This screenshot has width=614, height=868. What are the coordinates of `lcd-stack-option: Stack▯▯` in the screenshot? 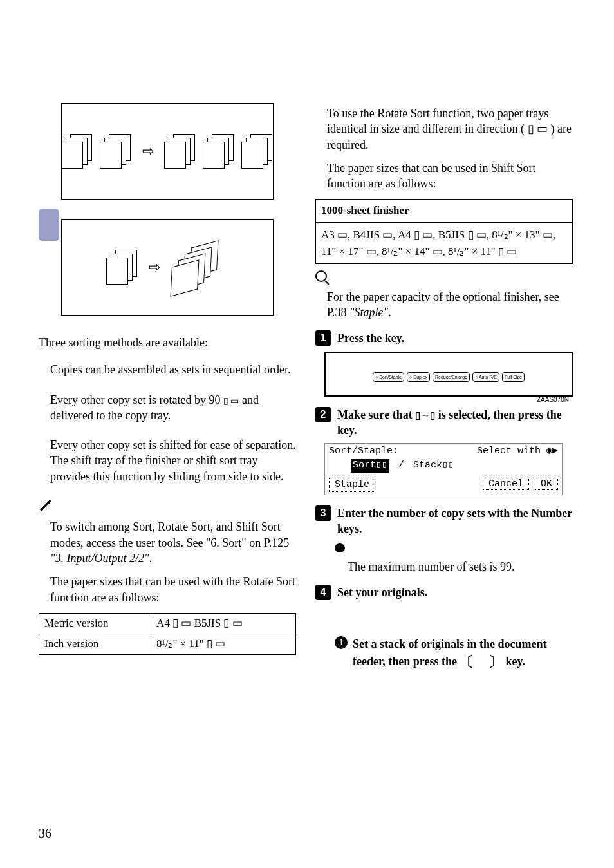 It's located at (434, 466).